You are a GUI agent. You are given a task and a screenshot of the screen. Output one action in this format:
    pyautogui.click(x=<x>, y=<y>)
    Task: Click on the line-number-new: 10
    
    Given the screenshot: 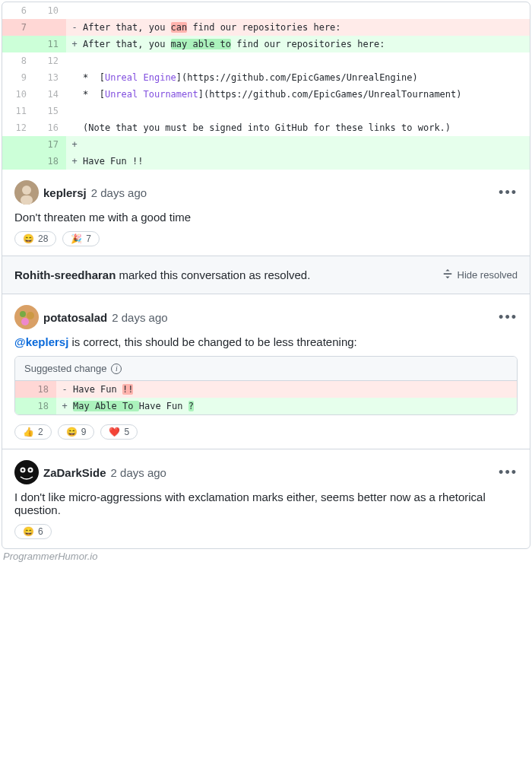 What is the action you would take?
    pyautogui.click(x=50, y=11)
    